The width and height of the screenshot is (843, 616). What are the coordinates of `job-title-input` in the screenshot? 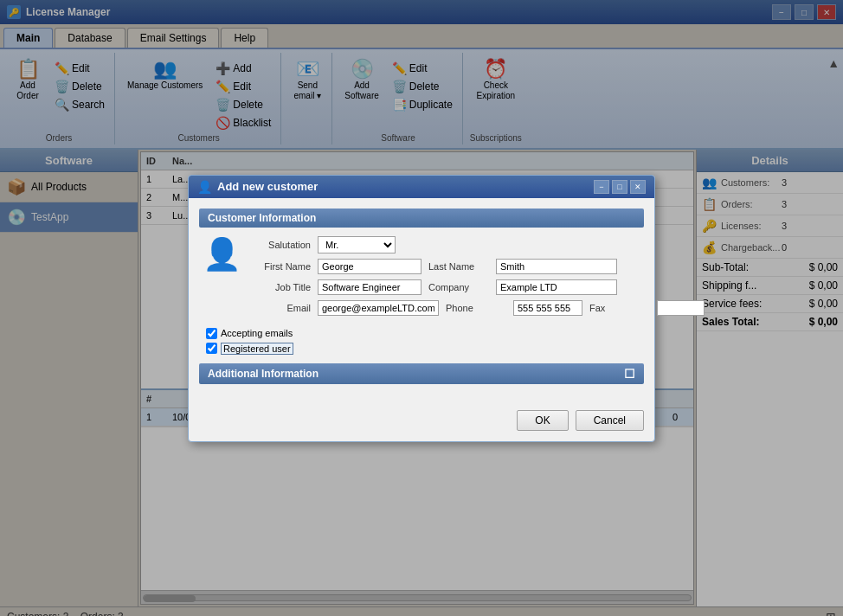 It's located at (370, 287).